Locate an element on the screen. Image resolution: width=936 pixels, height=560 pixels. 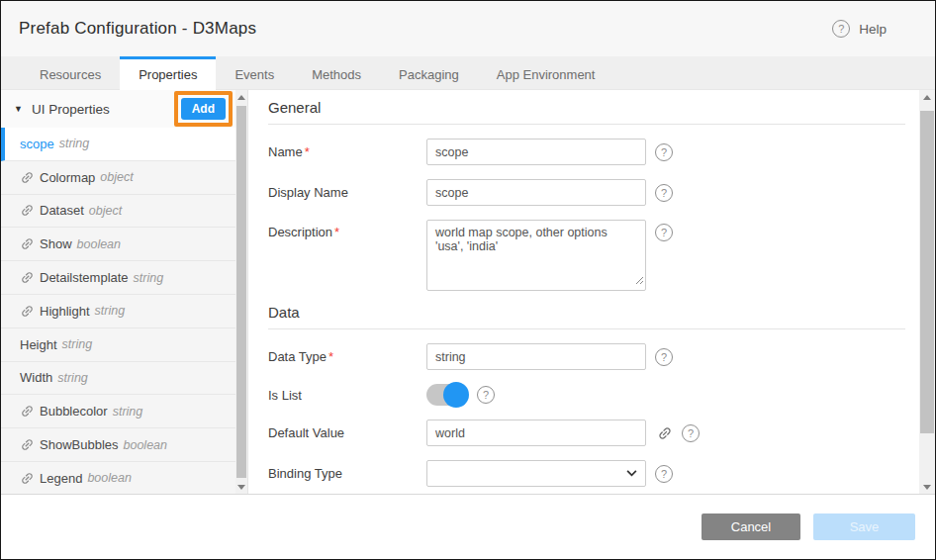
description-help-icon: ? is located at coordinates (664, 233).